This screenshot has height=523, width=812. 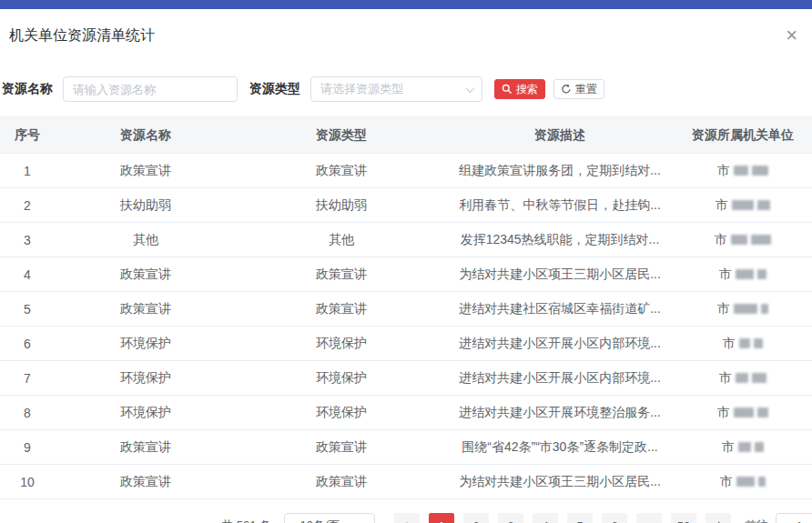 I want to click on resource-type-label: 资源类型, so click(x=275, y=89).